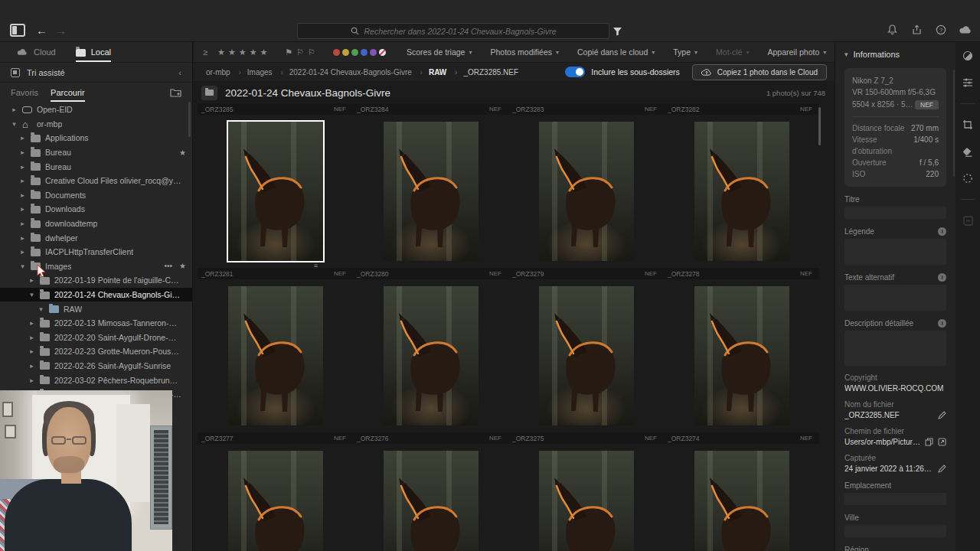  I want to click on folder-tree-item: 2022-03-02 Pêchers-Roquebrune-Drone ••• …, so click(96, 380).